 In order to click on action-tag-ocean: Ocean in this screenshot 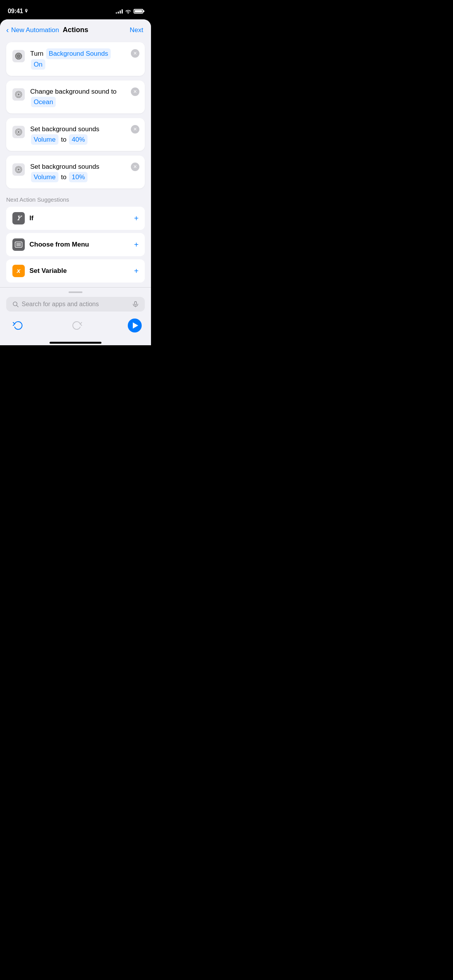, I will do `click(43, 102)`.